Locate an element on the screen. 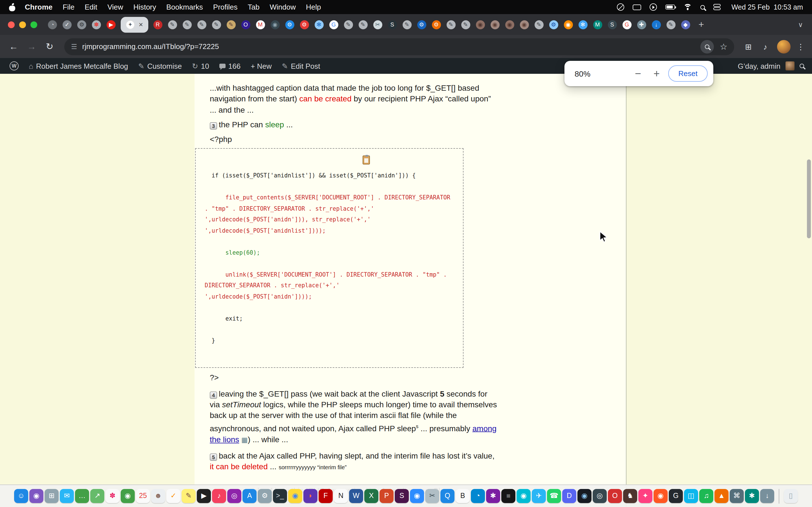 The width and height of the screenshot is (812, 507). menu-item: Window is located at coordinates (283, 7).